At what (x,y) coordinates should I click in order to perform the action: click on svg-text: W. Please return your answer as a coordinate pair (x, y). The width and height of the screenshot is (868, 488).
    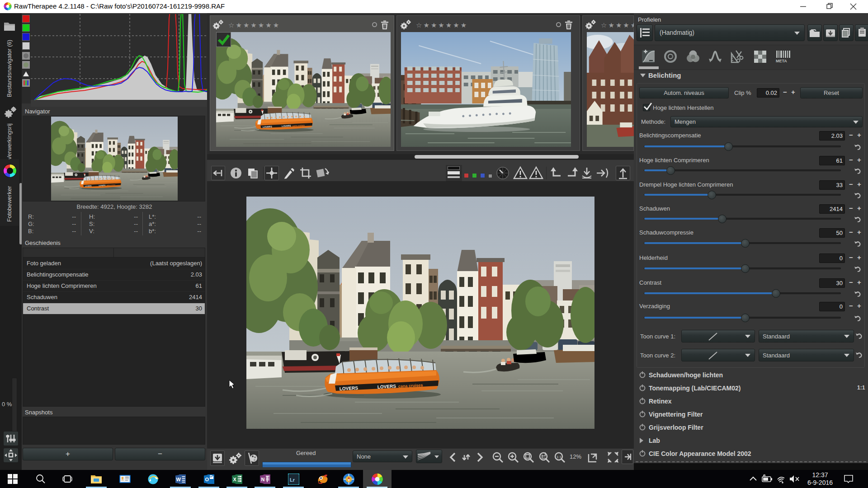
    Looking at the image, I should click on (179, 479).